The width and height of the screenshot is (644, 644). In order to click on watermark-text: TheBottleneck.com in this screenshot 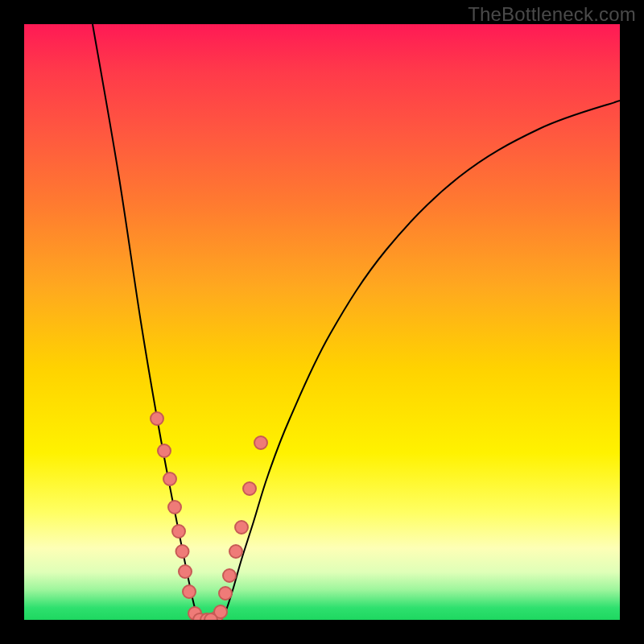, I will do `click(552, 14)`.